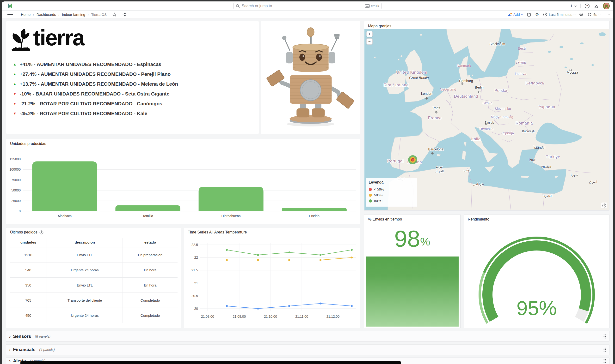  I want to click on panel-stat: % Envios en tiempo 98 %, so click(412, 271).